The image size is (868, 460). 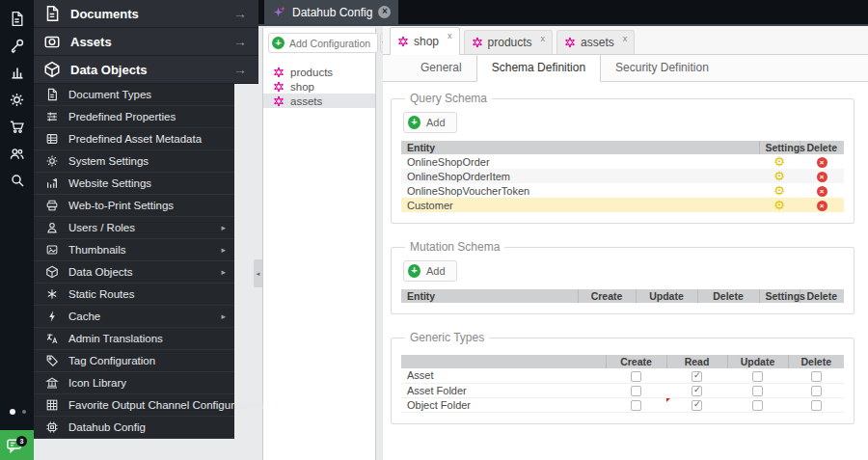 What do you see at coordinates (384, 12) in the screenshot?
I see `close-icon: ×` at bounding box center [384, 12].